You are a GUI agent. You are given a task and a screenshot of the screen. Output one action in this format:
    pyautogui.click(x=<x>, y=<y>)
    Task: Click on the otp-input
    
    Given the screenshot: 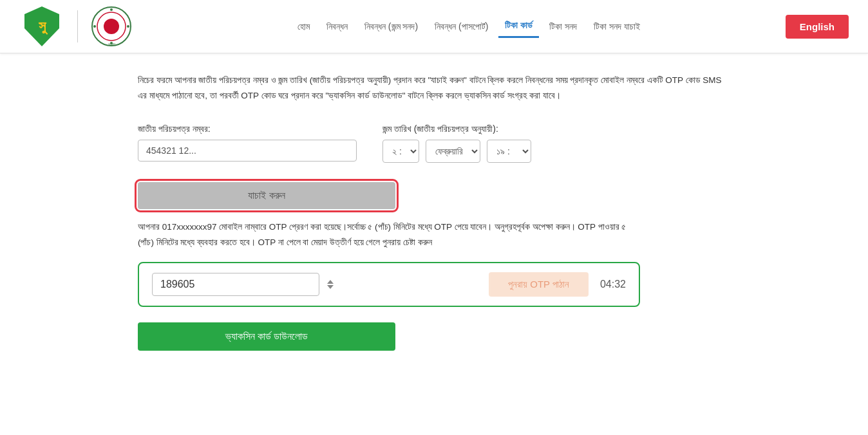 What is the action you would take?
    pyautogui.click(x=236, y=284)
    